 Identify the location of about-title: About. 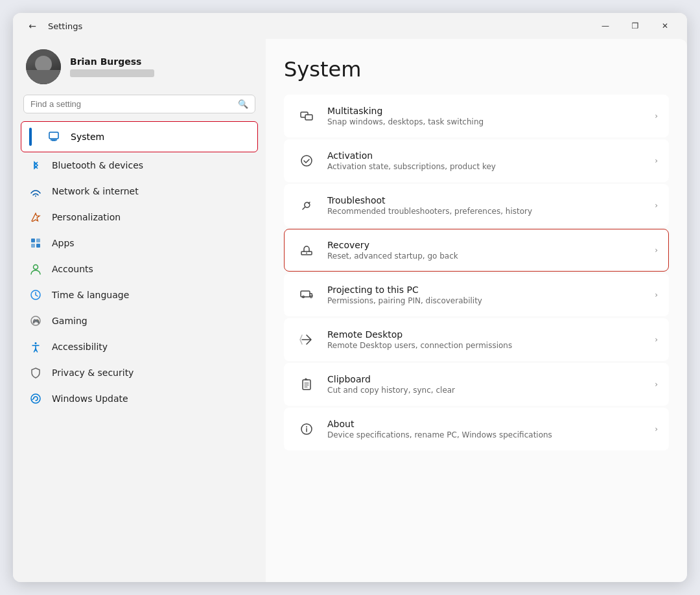
(489, 424).